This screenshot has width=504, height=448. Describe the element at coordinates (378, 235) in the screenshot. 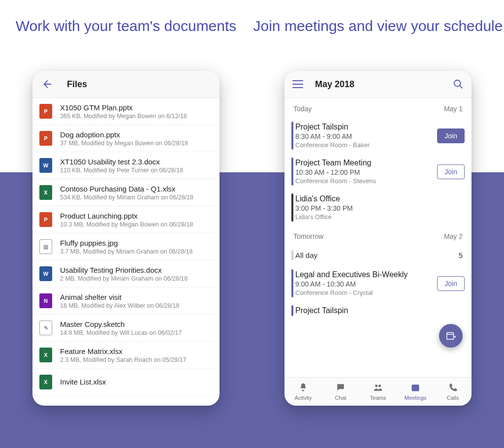

I see `section-header: TomorrowMay 2` at that location.